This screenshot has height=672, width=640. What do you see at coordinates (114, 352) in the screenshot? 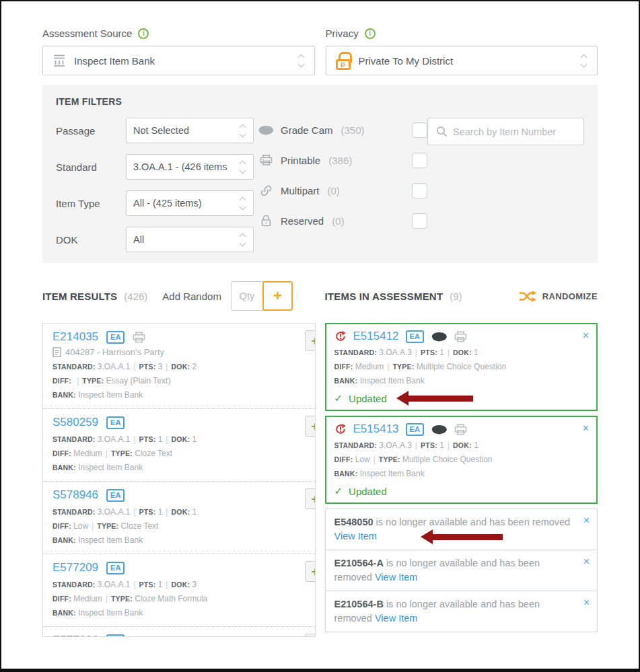
I see `passage-title: 404287 - Harrison's Party` at bounding box center [114, 352].